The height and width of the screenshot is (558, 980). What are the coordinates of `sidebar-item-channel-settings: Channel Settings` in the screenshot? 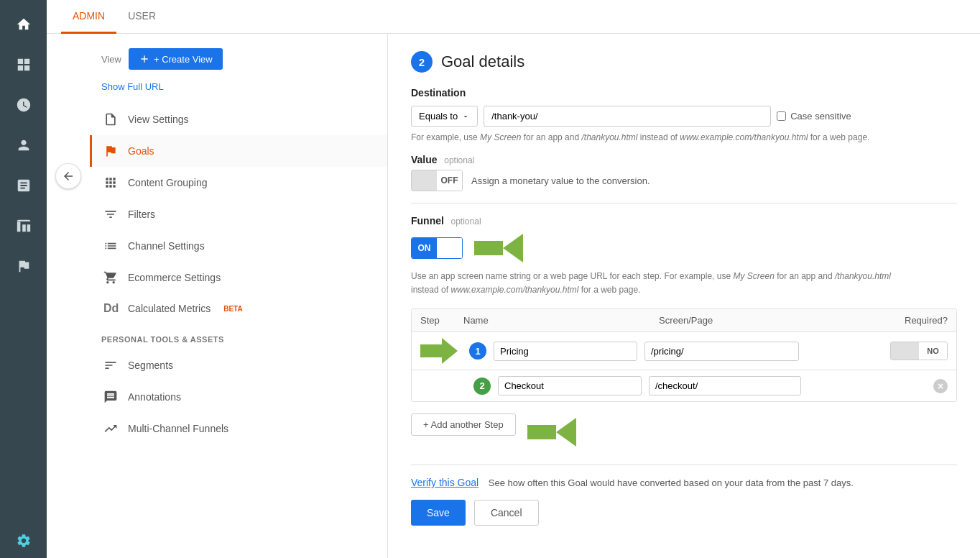 It's located at (239, 246).